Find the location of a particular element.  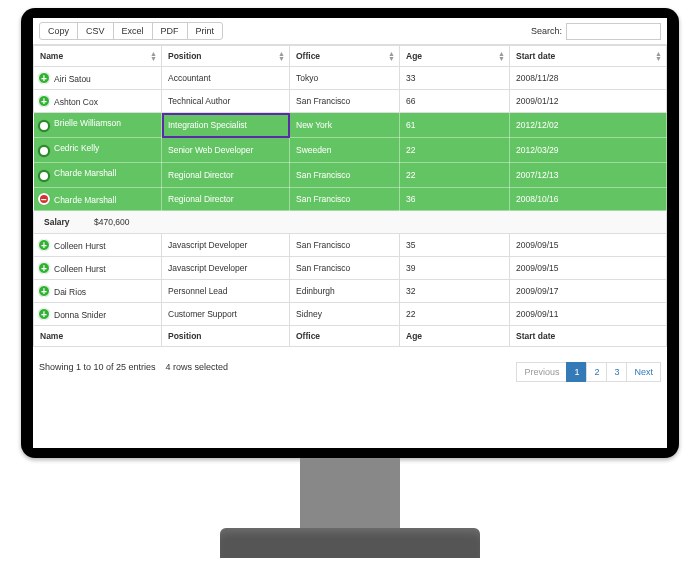

cell-office: Sweeden is located at coordinates (345, 150).